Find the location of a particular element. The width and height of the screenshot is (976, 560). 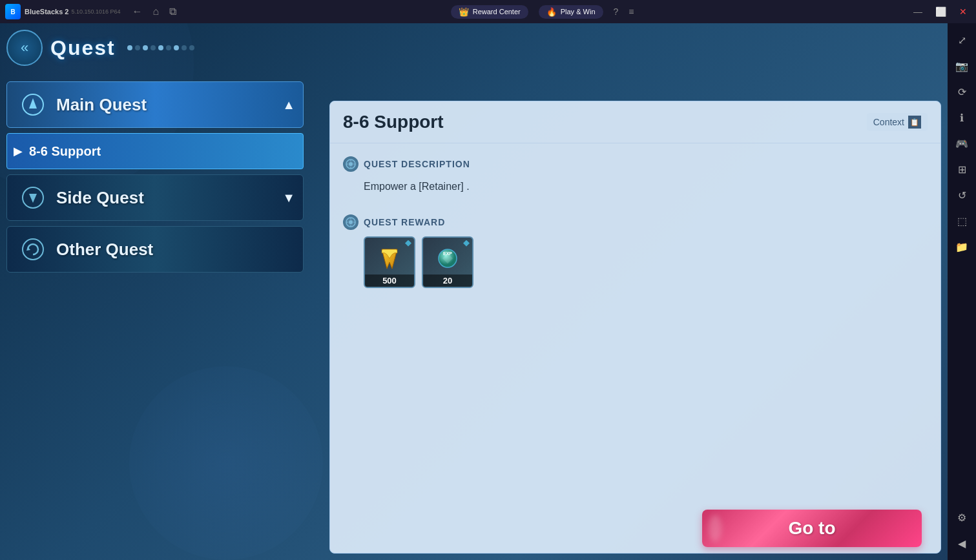

grid-icon: ⊞ is located at coordinates (962, 169).